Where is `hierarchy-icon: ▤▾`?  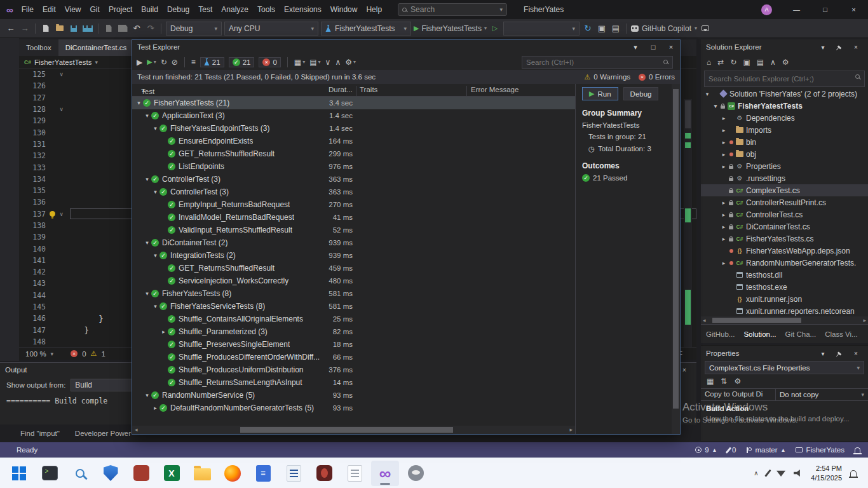
hierarchy-icon: ▤▾ is located at coordinates (315, 62).